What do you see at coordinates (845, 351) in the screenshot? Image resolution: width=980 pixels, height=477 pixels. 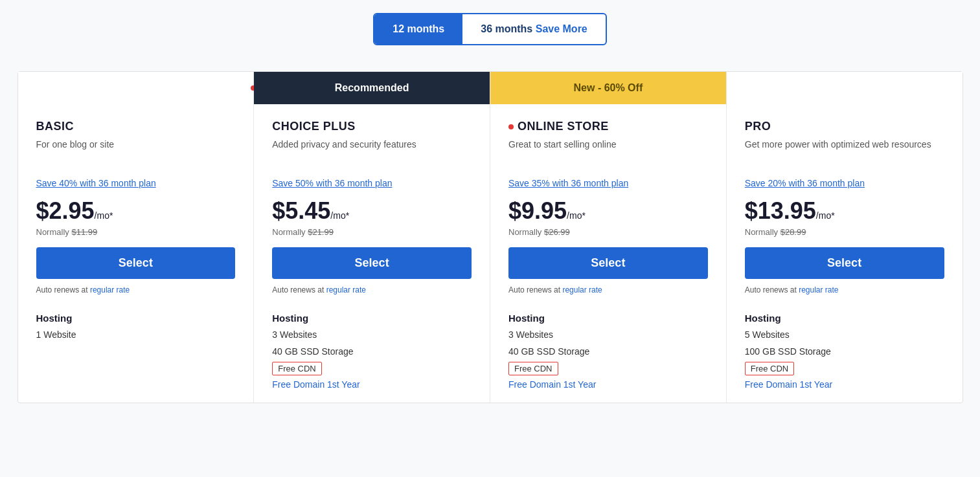 I see `plan-pro-hosting: Hosting 5 Websites 100 GB SSD Storage Fr…` at bounding box center [845, 351].